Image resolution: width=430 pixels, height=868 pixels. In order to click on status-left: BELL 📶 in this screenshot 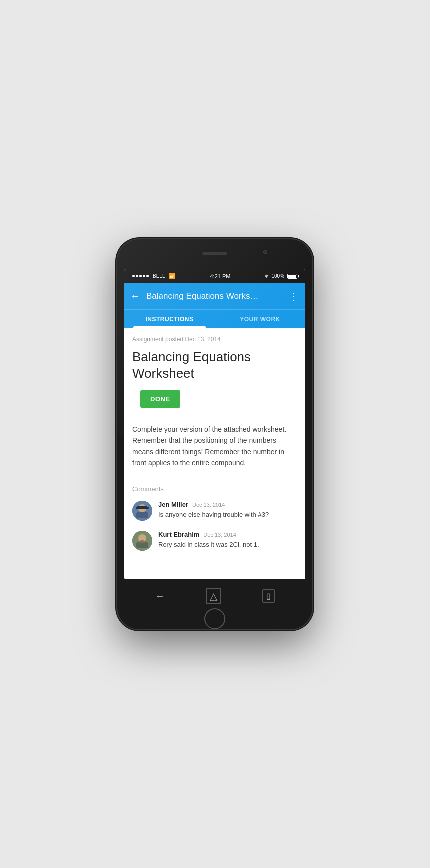, I will do `click(154, 276)`.